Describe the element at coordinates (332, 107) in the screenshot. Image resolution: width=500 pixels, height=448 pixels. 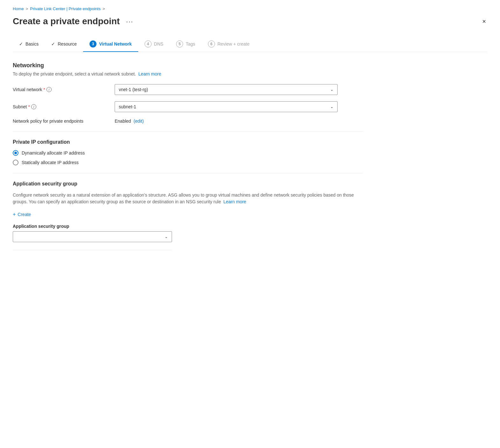
I see `subnet-chevron-icon: ⌄` at that location.